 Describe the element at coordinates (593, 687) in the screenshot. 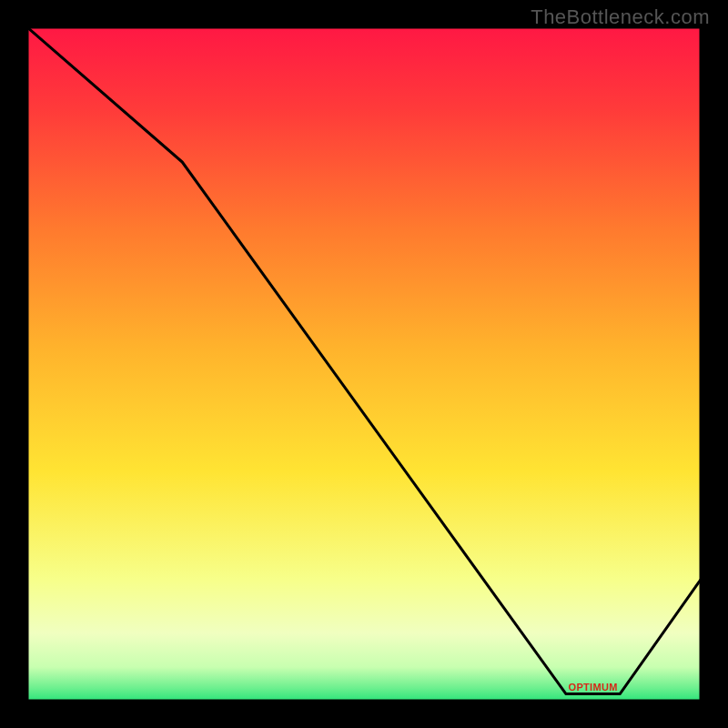

I see `optimum-label: OPTIMUM` at that location.